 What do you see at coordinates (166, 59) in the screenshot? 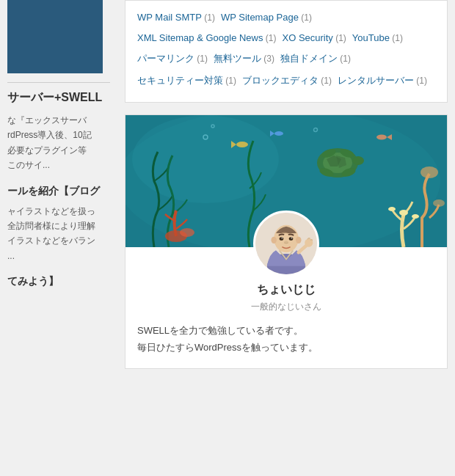
I see `tag-link: パーマリンク` at bounding box center [166, 59].